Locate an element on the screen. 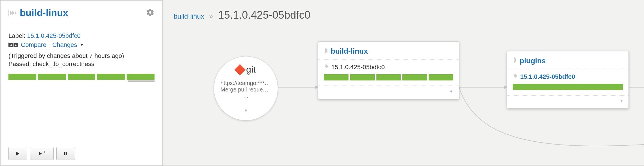 Image resolution: width=644 pixels, height=166 pixels. pipeline-name-title: build-linux is located at coordinates (44, 13).